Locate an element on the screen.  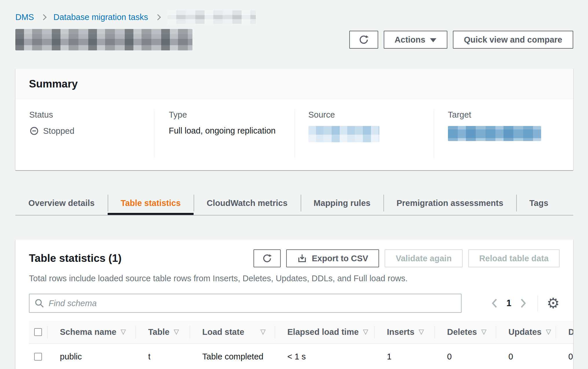
column-header-ddls-clipped: D is located at coordinates (564, 332).